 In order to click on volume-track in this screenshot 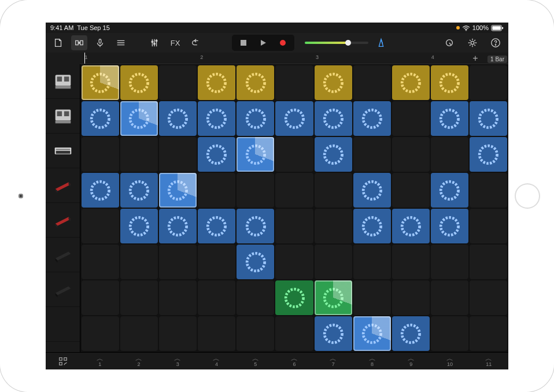, I will do `click(337, 43)`.